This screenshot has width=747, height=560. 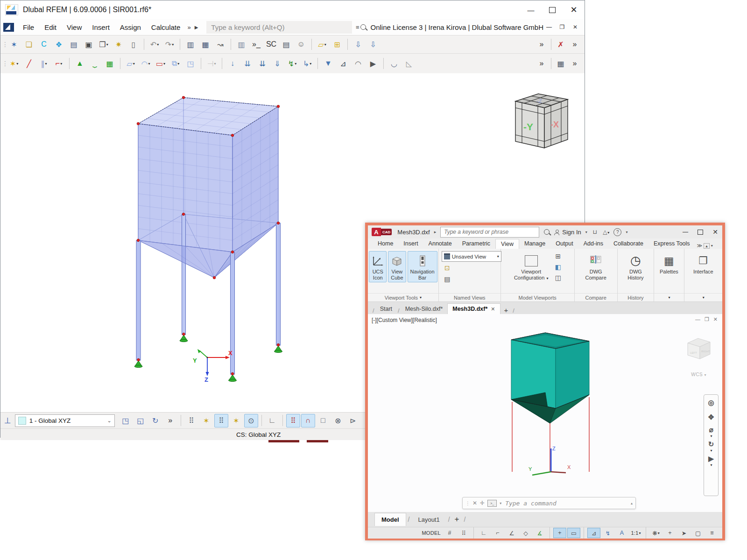 I want to click on new-opening-icon: ▭▾, so click(x=161, y=63).